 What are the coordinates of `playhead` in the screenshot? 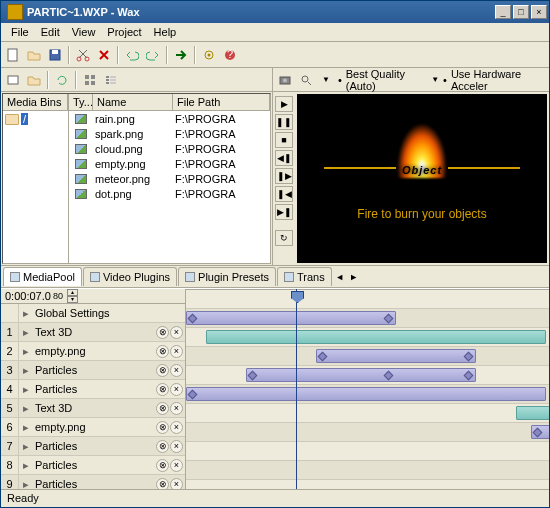 It's located at (296, 389).